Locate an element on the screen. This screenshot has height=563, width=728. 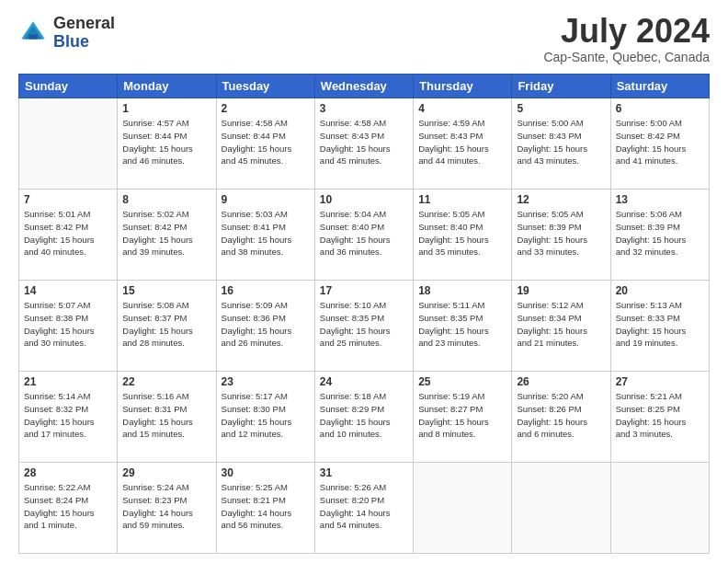
calendar-cell: 10Sunrise: 5:04 AMSunset: 8:40 PMDayligh… is located at coordinates (364, 236).